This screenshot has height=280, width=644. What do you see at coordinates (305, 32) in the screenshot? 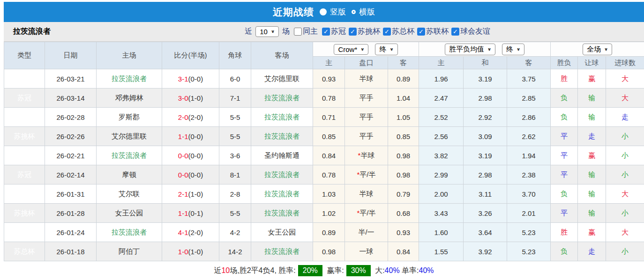
I see `same-home-checkbox: 同主` at bounding box center [305, 32].